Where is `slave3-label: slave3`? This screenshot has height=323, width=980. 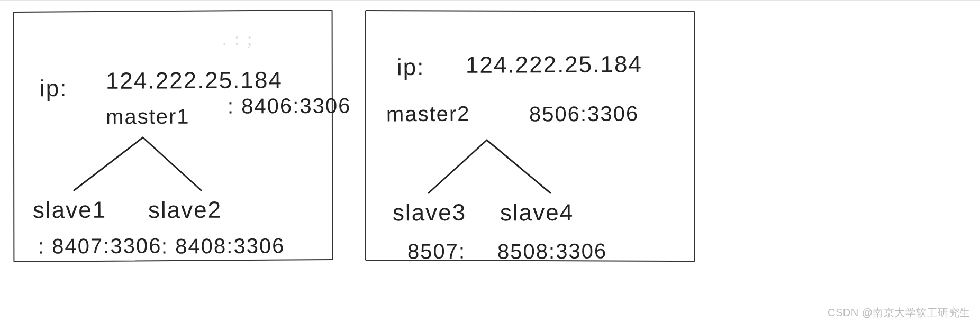
slave3-label: slave3 is located at coordinates (430, 213).